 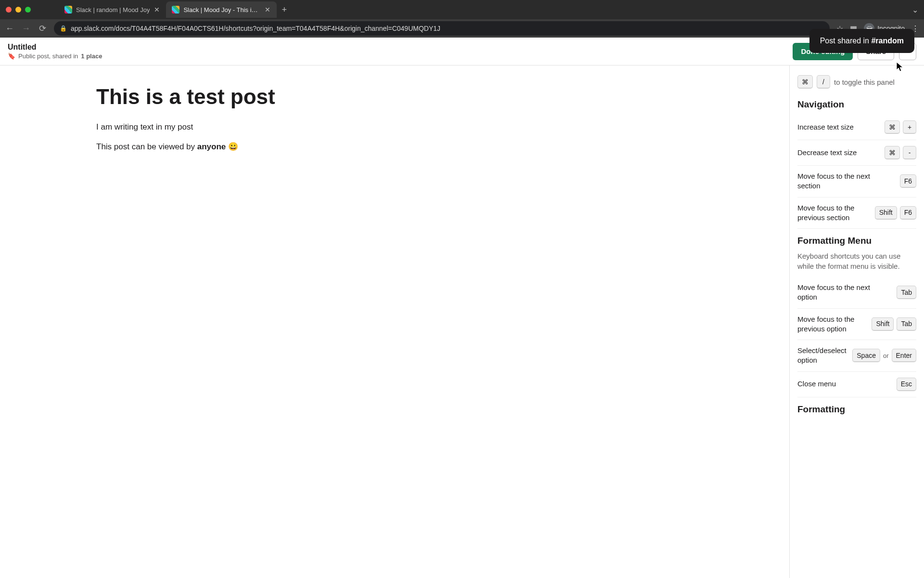 What do you see at coordinates (395, 127) in the screenshot?
I see `post-body-line: I am writing text in my post` at bounding box center [395, 127].